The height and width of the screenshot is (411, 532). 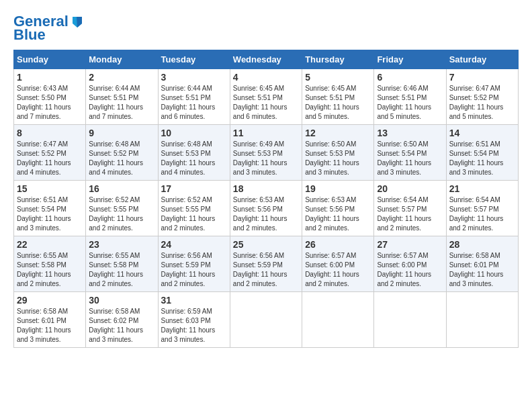 What do you see at coordinates (266, 97) in the screenshot?
I see `calendar-week-1: 1 Sunrise: 6:43 AM Sunset: 5:50 PM Dayli…` at bounding box center [266, 97].